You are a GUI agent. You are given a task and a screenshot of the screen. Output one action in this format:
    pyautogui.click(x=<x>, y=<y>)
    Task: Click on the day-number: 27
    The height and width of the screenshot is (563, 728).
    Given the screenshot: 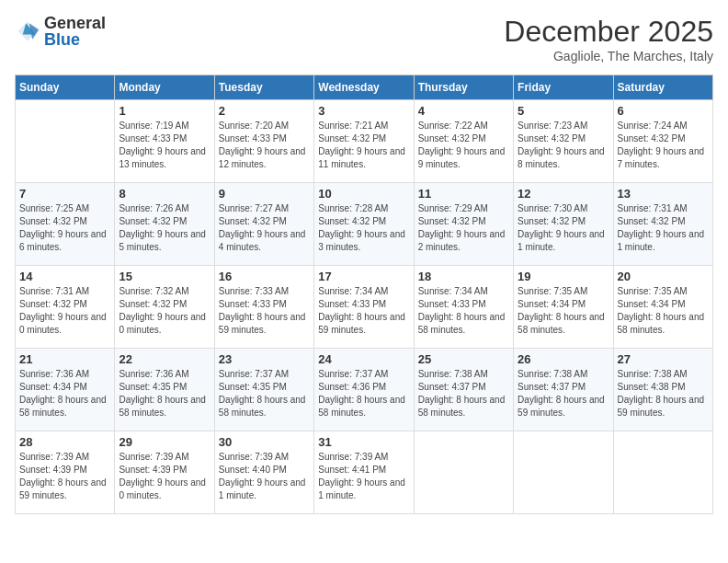 What is the action you would take?
    pyautogui.click(x=664, y=359)
    